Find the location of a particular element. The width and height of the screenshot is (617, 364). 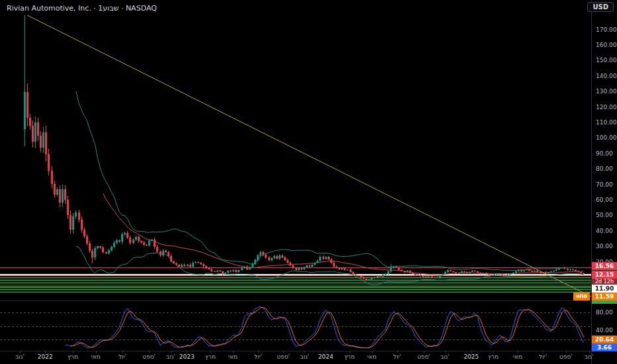

time-label: 2024 is located at coordinates (326, 357).